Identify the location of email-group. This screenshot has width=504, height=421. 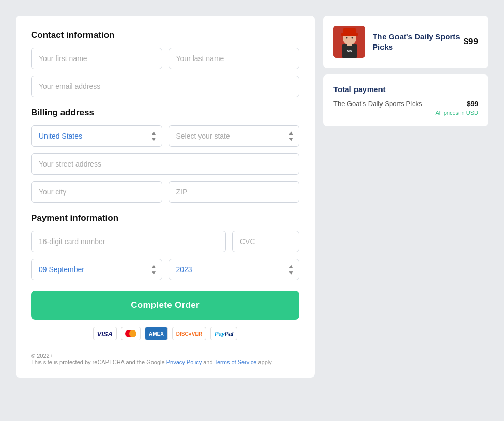
(165, 86).